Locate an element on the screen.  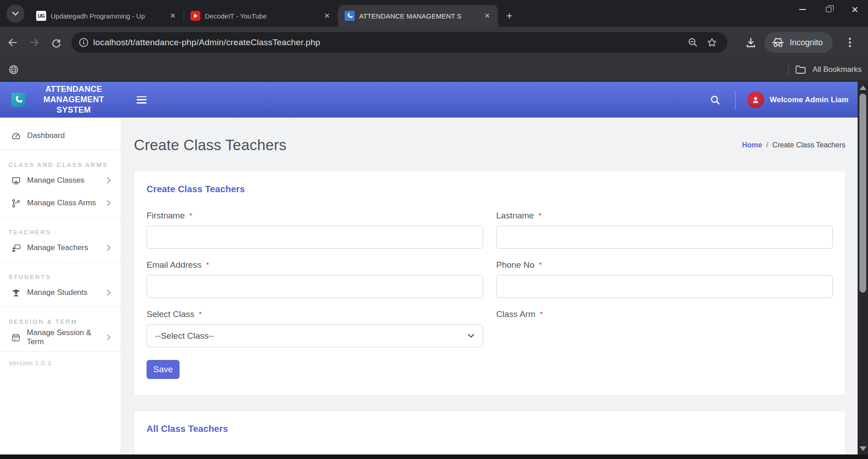
firstname-field-group: Firstname* is located at coordinates (315, 230).